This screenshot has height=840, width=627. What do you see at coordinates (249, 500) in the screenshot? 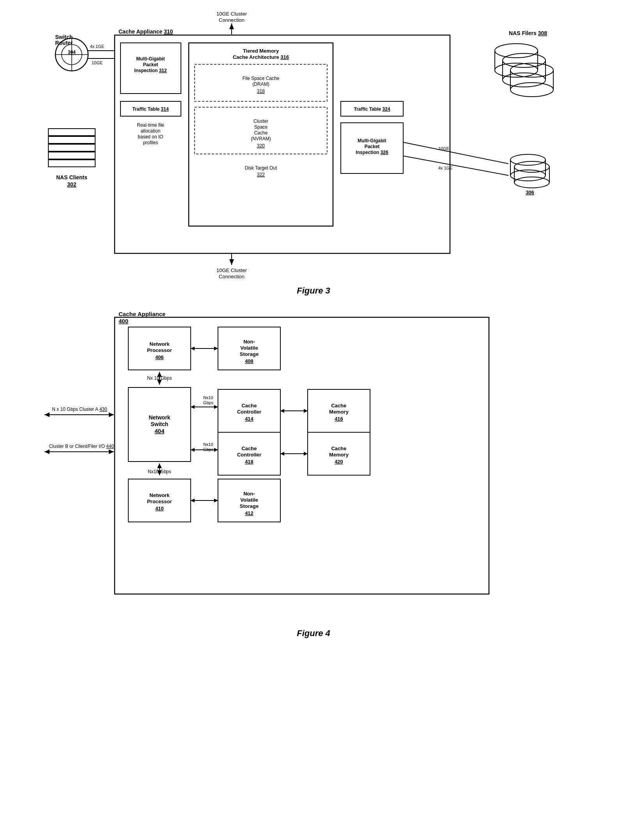
I see `svg-text: Volatile` at bounding box center [249, 500].